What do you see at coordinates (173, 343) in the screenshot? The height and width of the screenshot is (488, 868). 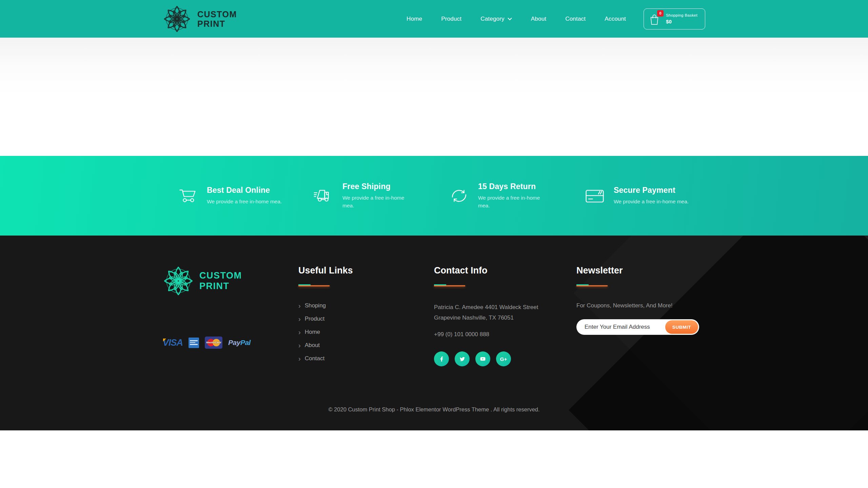 I see `visa-icon: VISA` at bounding box center [173, 343].